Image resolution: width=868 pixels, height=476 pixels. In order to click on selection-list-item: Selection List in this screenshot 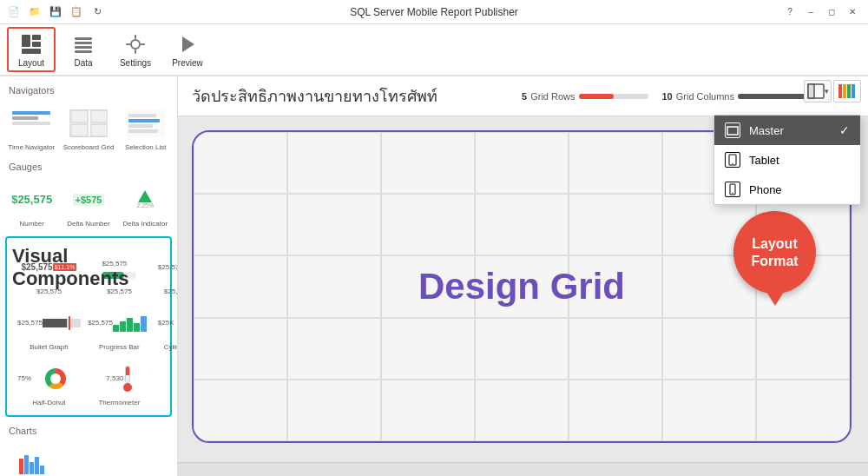, I will do `click(146, 127)`.